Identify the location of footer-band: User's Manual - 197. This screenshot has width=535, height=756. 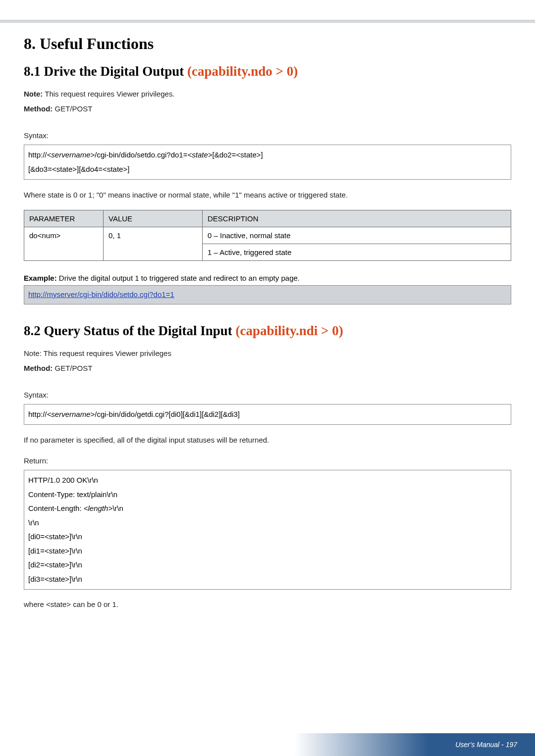
(268, 745).